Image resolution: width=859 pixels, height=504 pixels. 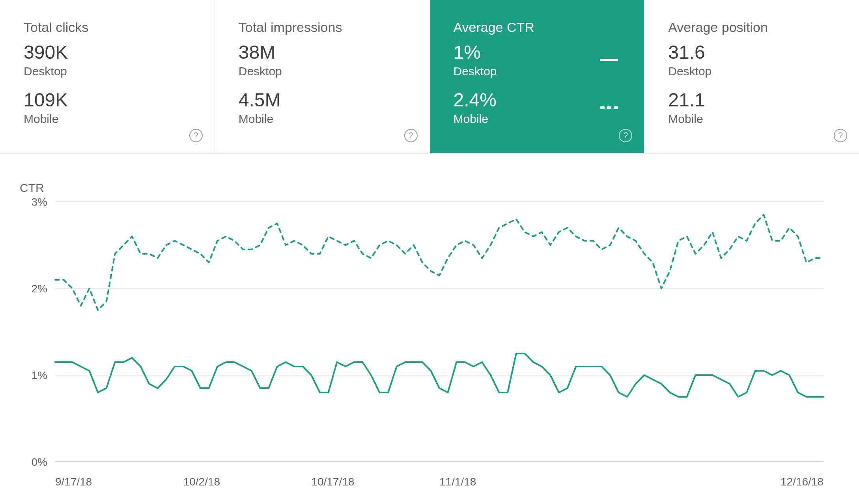 What do you see at coordinates (537, 76) in the screenshot?
I see `card-average-ctr: Average CTR 1% Desktop 2.4% Mobile ?` at bounding box center [537, 76].